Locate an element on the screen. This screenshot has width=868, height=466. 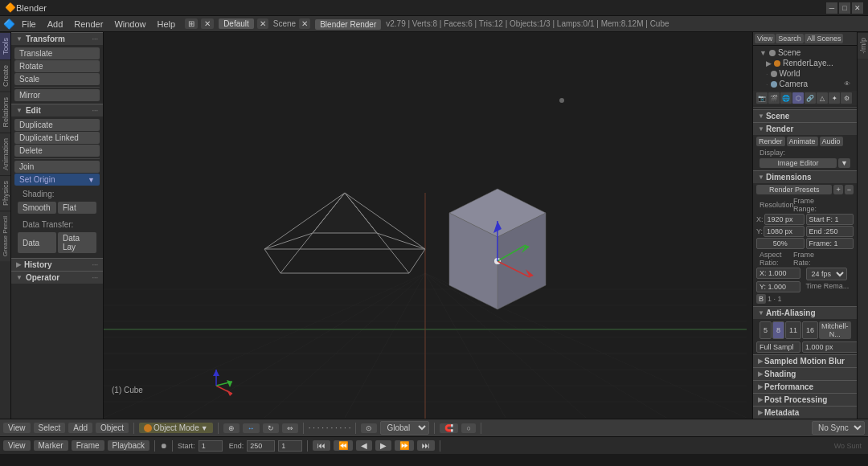
performance-section-header: ▶ Performance is located at coordinates (805, 386).